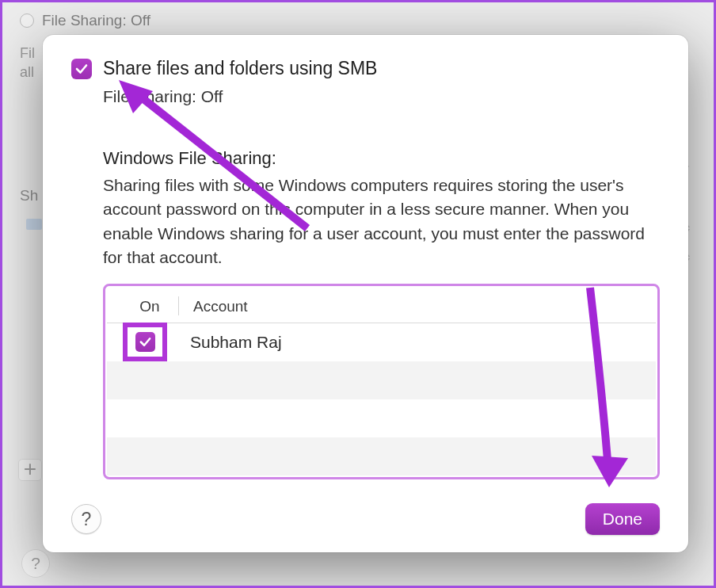  I want to click on annotation-highlight, so click(145, 342).